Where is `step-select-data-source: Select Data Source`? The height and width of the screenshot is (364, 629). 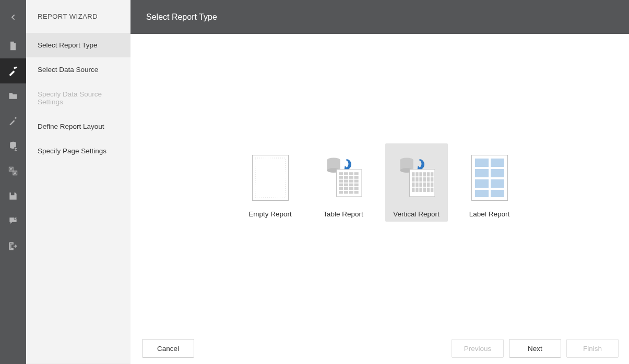
step-select-data-source: Select Data Source is located at coordinates (78, 70).